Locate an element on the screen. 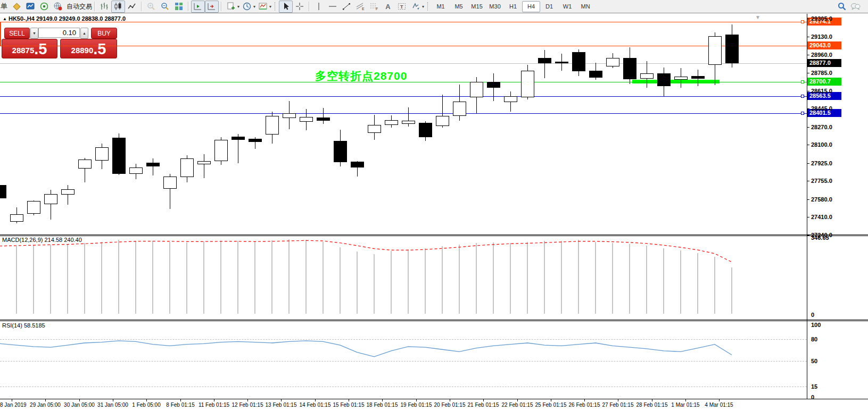 Image resolution: width=868 pixels, height=411 pixels. sell-price-main: 28875 is located at coordinates (23, 51).